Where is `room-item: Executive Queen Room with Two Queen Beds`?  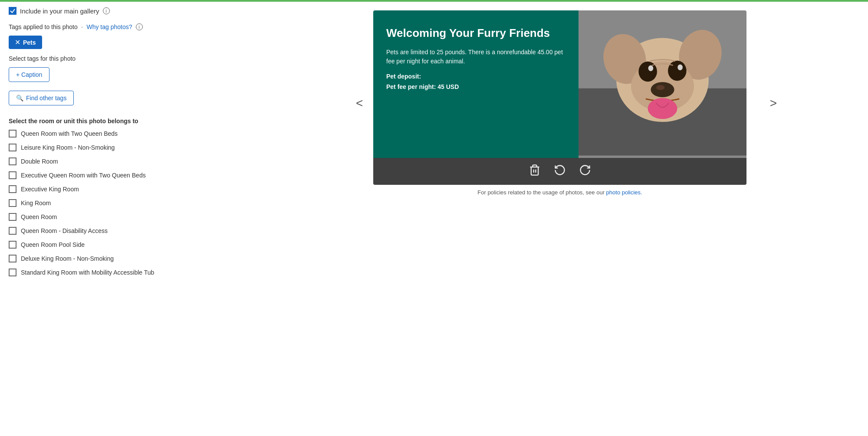
room-item: Executive Queen Room with Two Queen Beds is located at coordinates (126, 175).